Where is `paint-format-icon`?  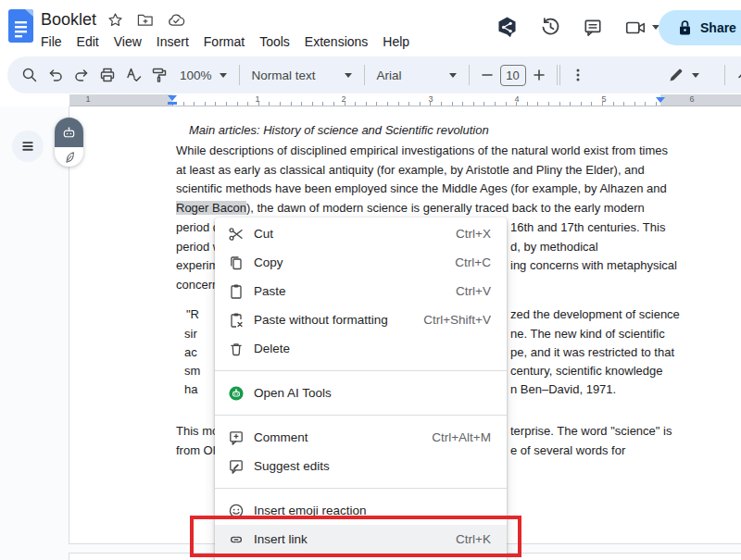
paint-format-icon is located at coordinates (159, 75).